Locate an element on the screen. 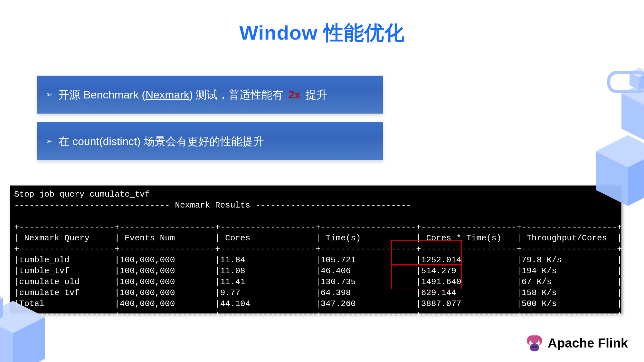  logo-text: Apache Flink is located at coordinates (588, 343).